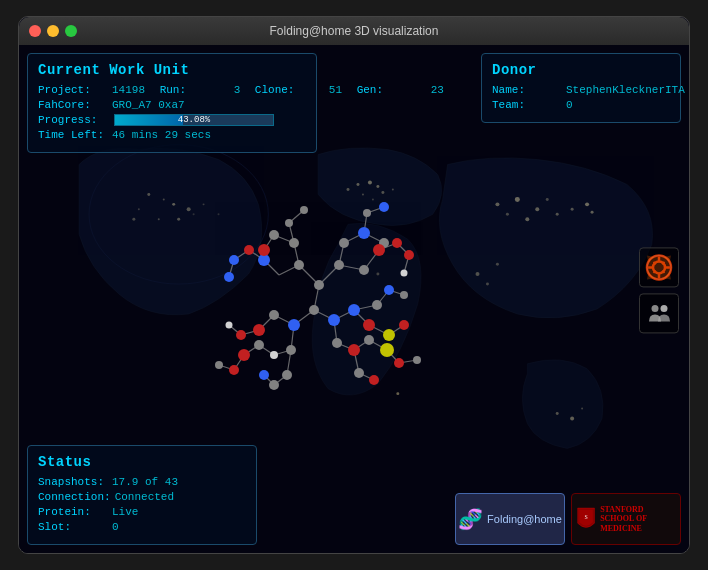 The width and height of the screenshot is (708, 570). What do you see at coordinates (194, 120) in the screenshot?
I see `progress-text: 43.08%` at bounding box center [194, 120].